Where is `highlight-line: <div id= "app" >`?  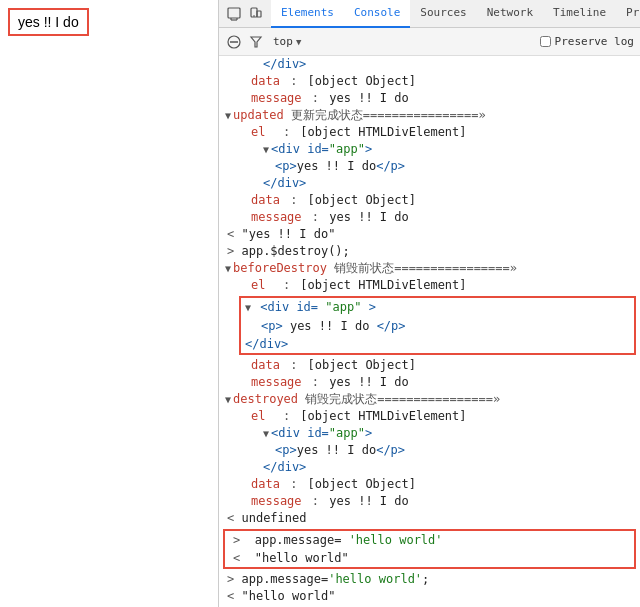 highlight-line: <div id= "app" > is located at coordinates (438, 308).